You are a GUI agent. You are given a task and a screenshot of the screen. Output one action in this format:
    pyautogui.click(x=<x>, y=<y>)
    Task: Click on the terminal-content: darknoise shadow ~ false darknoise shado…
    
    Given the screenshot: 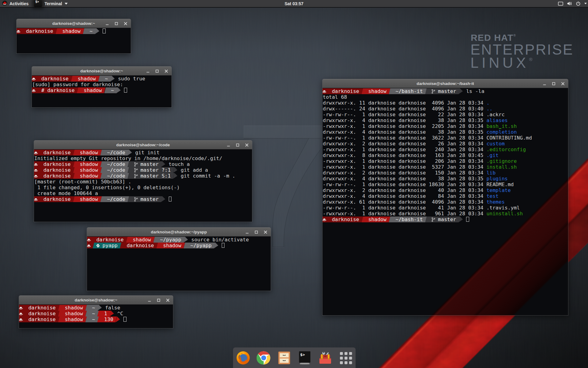 What is the action you would take?
    pyautogui.click(x=96, y=316)
    